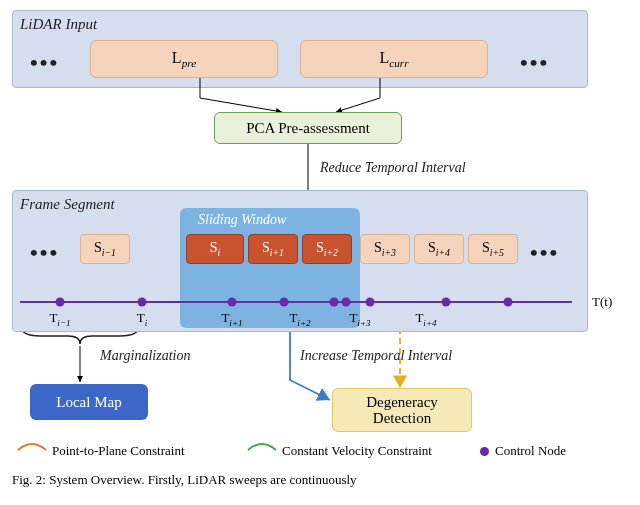 The image size is (640, 505). What do you see at coordinates (402, 410) in the screenshot?
I see `degeneracy-detection-box: Degeneracy Detection` at bounding box center [402, 410].